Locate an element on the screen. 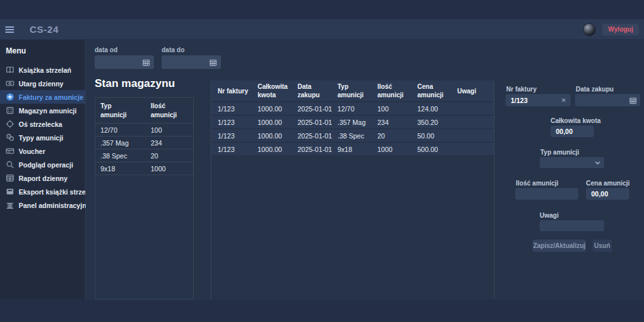 This screenshot has height=322, width=644. data-zakupu-input is located at coordinates (608, 100).